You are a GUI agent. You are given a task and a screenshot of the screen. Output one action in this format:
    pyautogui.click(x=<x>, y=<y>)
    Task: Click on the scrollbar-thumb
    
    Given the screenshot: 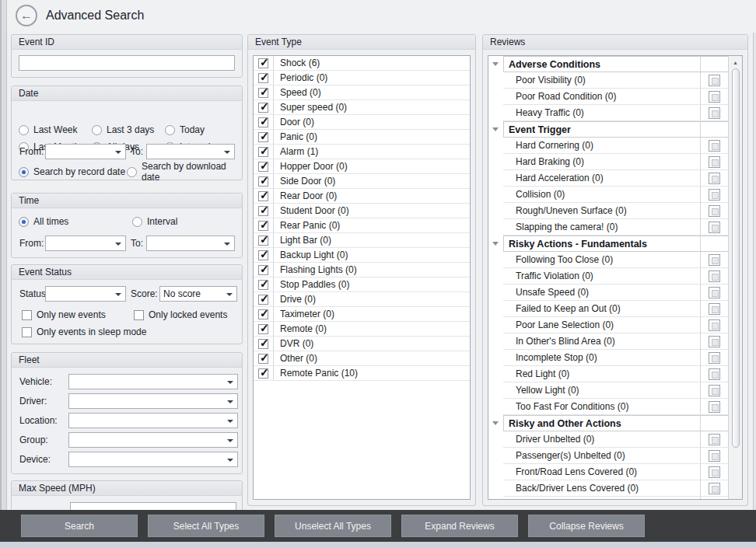 What is the action you would take?
    pyautogui.click(x=736, y=258)
    